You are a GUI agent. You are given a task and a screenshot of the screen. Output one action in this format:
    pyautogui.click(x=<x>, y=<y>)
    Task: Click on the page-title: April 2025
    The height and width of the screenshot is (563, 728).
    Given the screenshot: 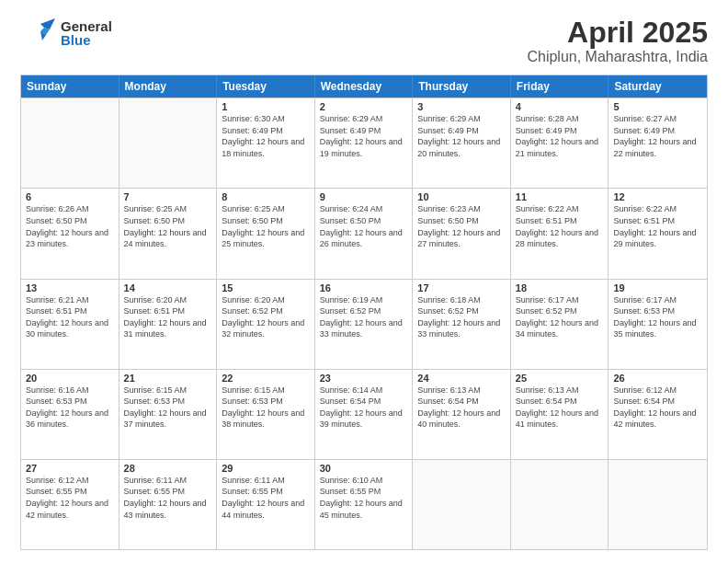 What is the action you would take?
    pyautogui.click(x=618, y=33)
    